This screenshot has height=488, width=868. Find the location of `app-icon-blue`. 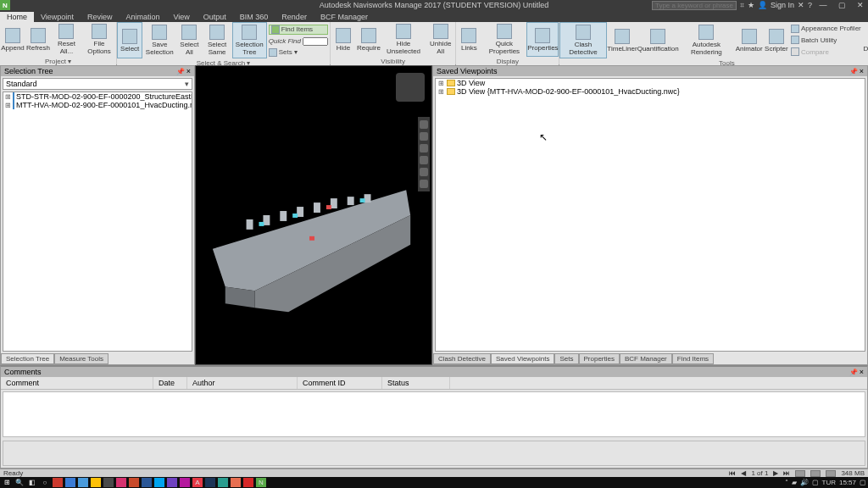

app-icon-blue is located at coordinates (70, 483).